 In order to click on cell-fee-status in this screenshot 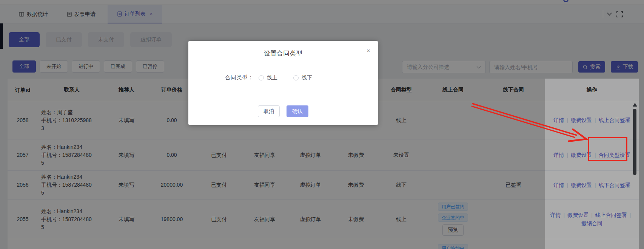, I will do `click(356, 244)`.